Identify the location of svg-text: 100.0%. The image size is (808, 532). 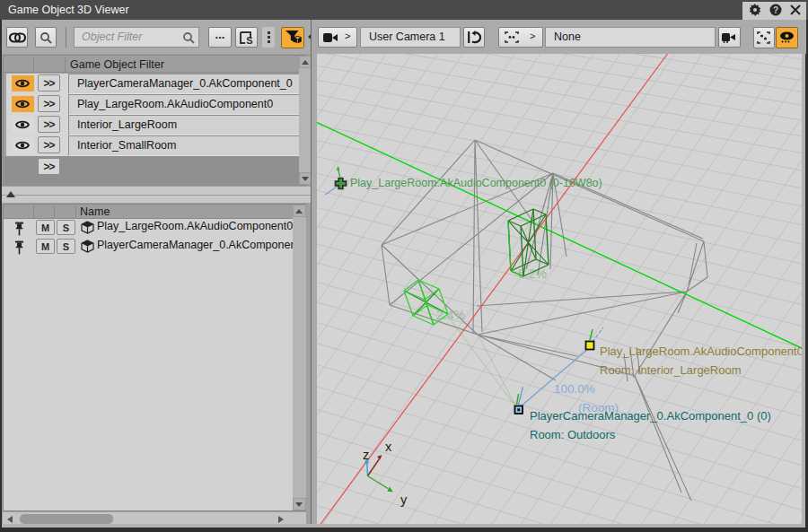
(575, 389).